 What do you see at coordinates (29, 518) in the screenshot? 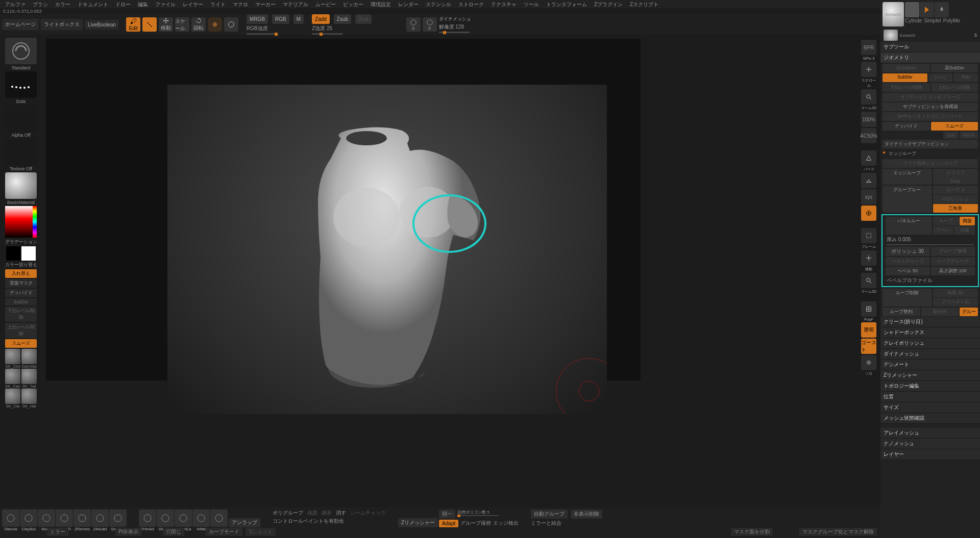
I see `brush-ClayBui` at bounding box center [29, 518].